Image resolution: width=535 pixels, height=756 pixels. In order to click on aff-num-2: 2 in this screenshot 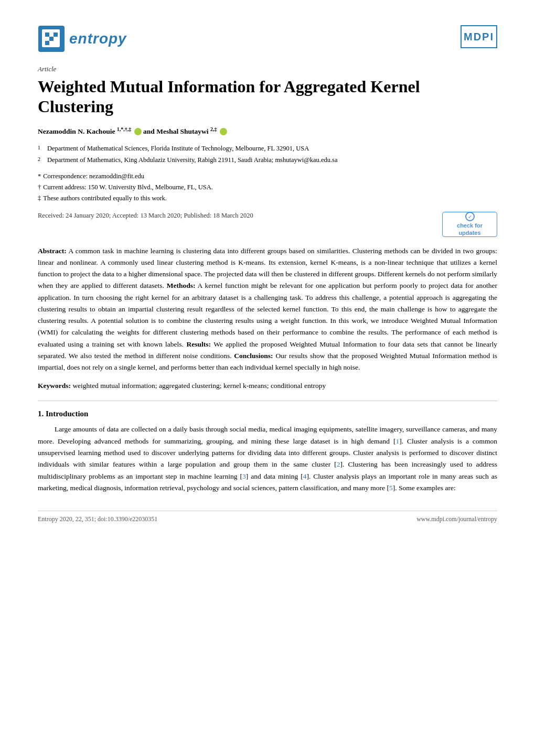, I will do `click(41, 160)`.